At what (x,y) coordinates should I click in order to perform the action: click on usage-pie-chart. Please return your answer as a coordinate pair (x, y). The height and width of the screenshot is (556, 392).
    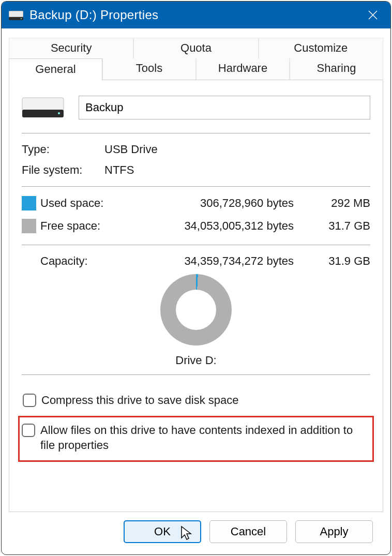
    Looking at the image, I should click on (196, 310).